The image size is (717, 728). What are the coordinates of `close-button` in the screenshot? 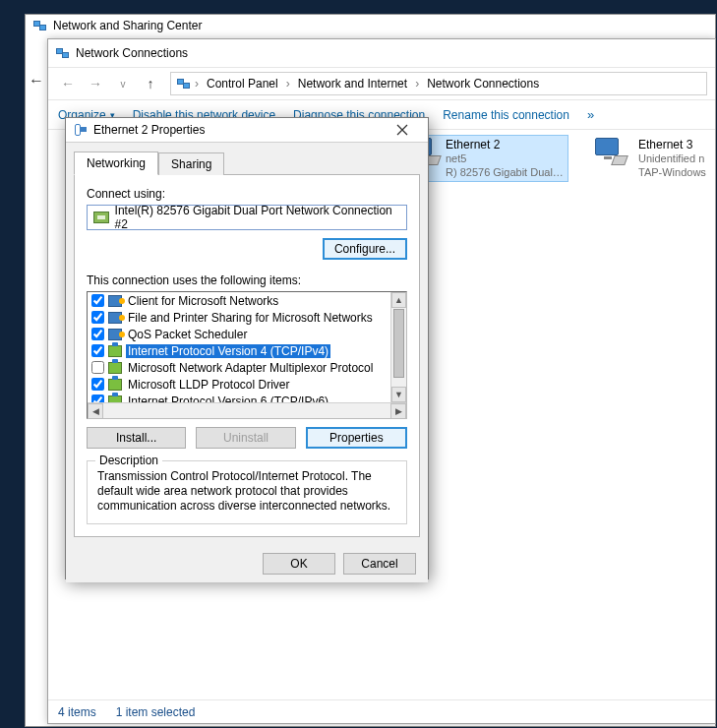 It's located at (402, 130).